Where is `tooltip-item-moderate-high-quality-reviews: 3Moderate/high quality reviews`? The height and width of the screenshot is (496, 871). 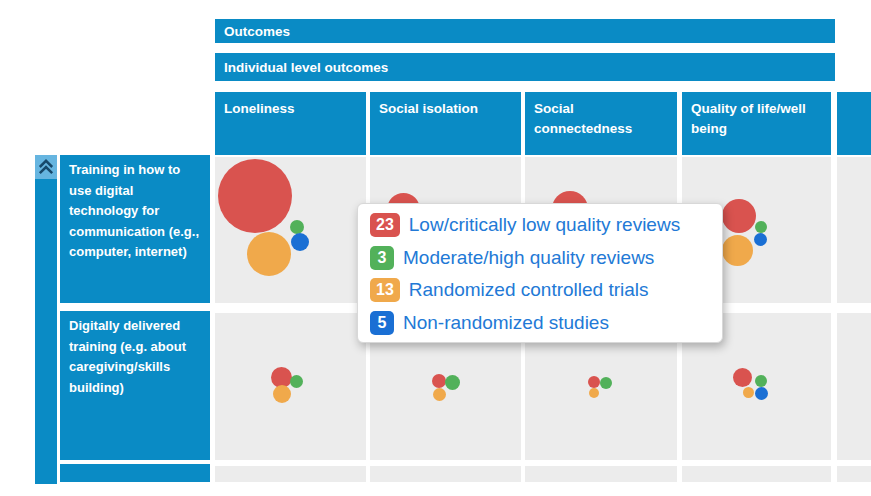 tooltip-item-moderate-high-quality-reviews: 3Moderate/high quality reviews is located at coordinates (540, 258).